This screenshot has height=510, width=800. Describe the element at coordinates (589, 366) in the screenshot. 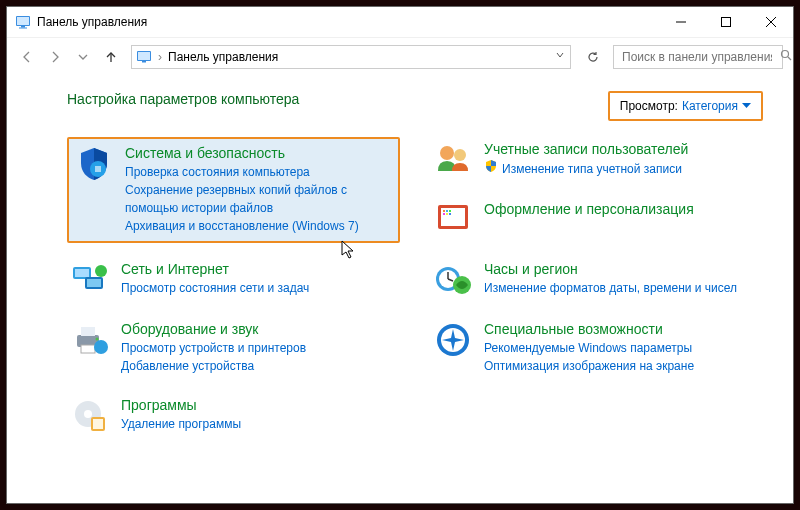

I see `category-link: Оптимизация изображения на экране` at that location.